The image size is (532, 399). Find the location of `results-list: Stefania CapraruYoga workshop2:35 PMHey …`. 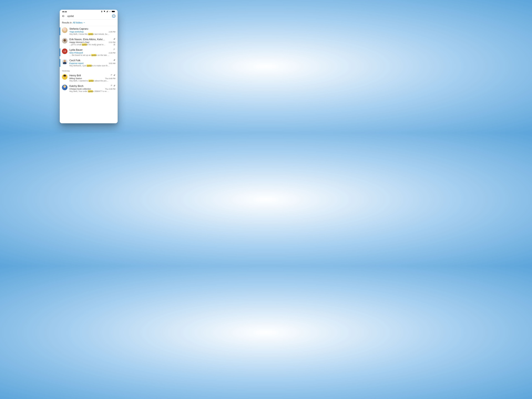

results-list: Stefania CapraruYoga workshop2:35 PMHey … is located at coordinates (89, 75).